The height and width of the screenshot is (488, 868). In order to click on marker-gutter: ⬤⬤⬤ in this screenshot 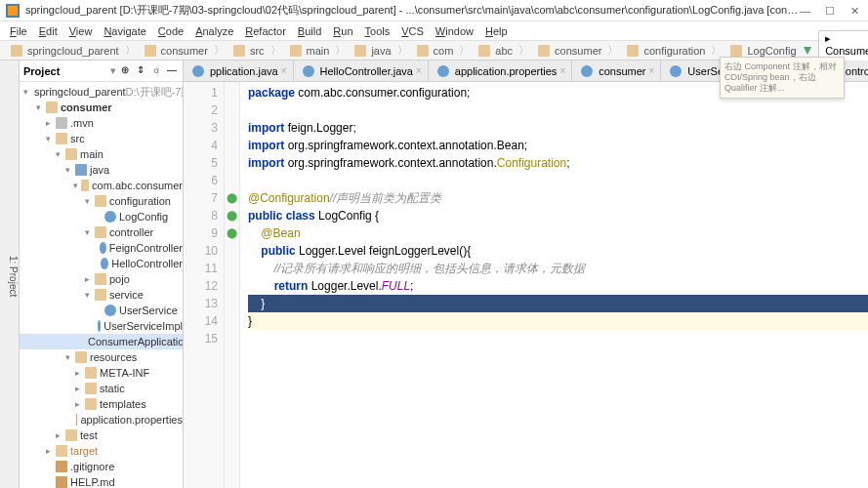, I will do `click(232, 285)`.